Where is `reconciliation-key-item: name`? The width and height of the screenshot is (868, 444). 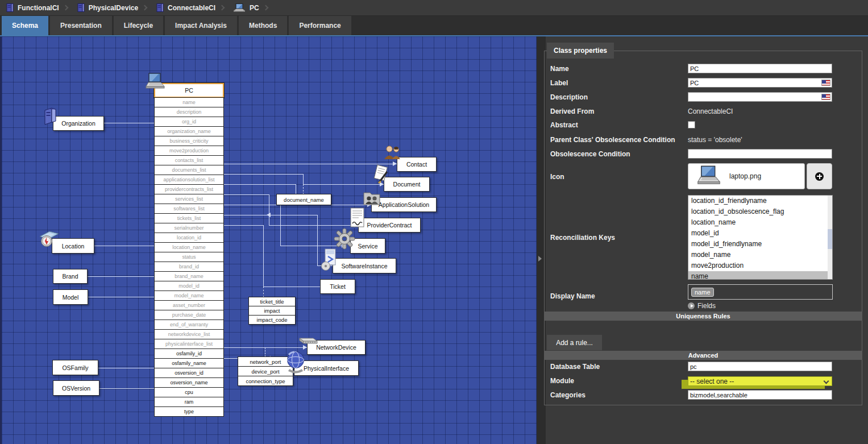 reconciliation-key-item: name is located at coordinates (761, 275).